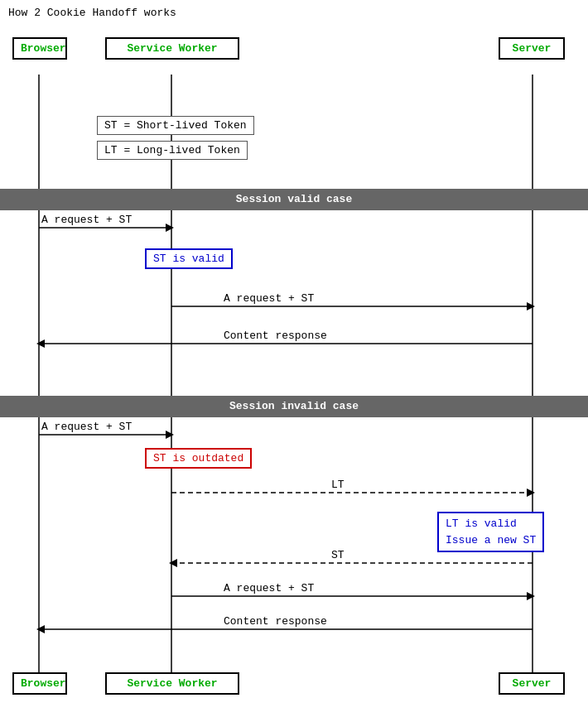  I want to click on session-invalid-header: Session invalid case, so click(294, 407).